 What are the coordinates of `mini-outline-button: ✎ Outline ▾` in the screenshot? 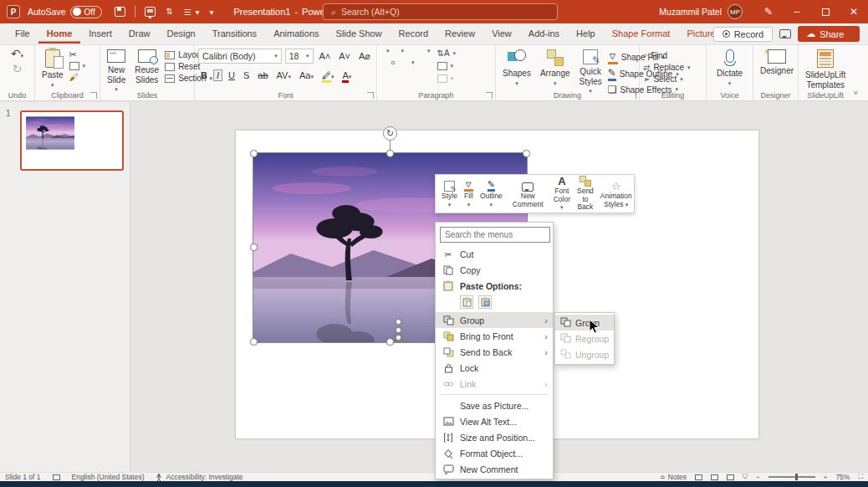 It's located at (492, 194).